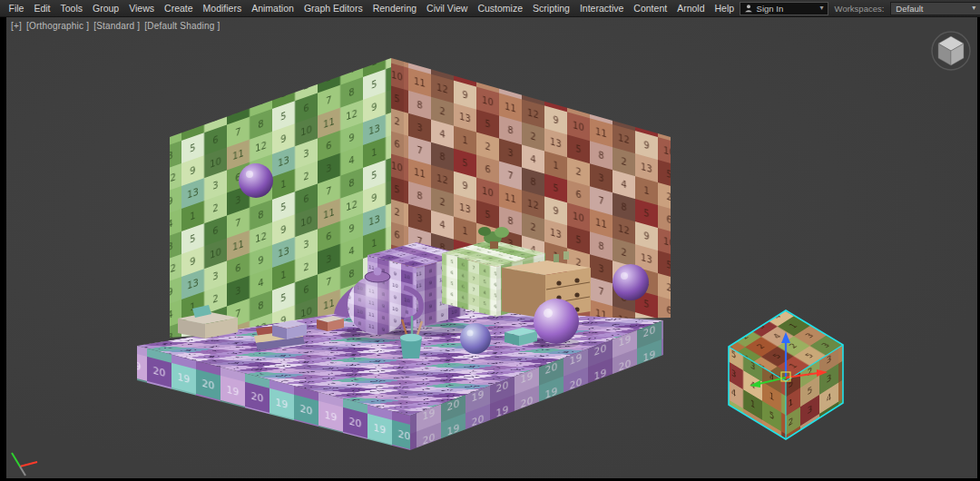 This screenshot has height=481, width=980. I want to click on viewport-shading-menu: [Default Shading ], so click(181, 25).